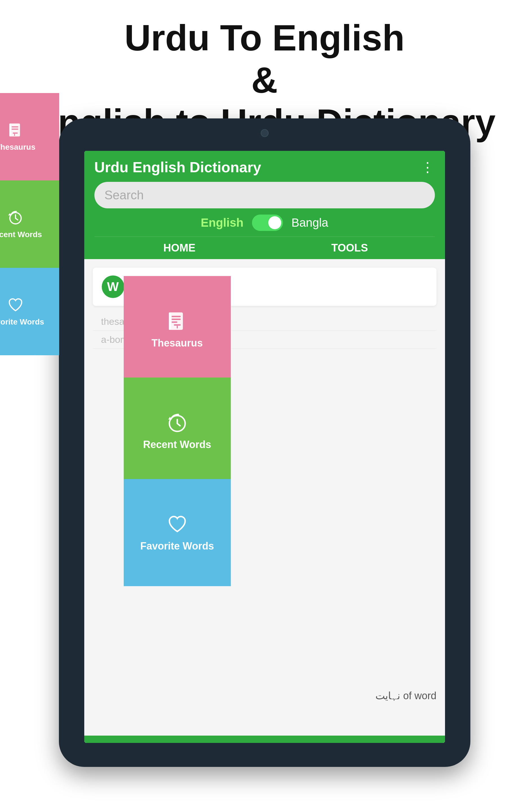 The height and width of the screenshot is (812, 529). What do you see at coordinates (265, 133) in the screenshot?
I see `tablet-camera` at bounding box center [265, 133].